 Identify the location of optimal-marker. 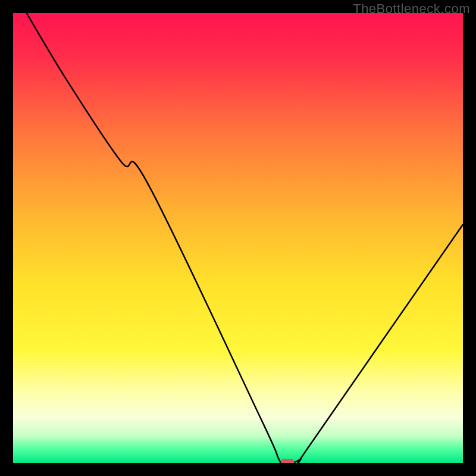
(287, 461).